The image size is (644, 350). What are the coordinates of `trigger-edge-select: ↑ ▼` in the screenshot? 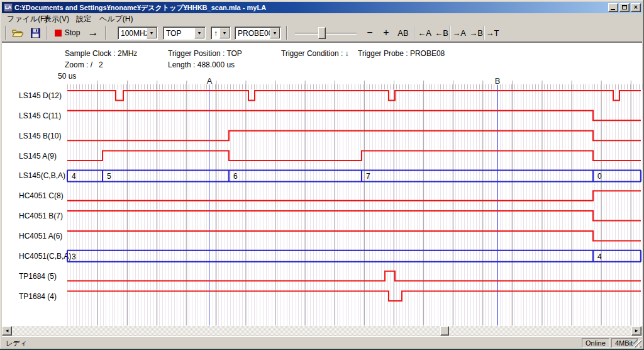 It's located at (221, 33).